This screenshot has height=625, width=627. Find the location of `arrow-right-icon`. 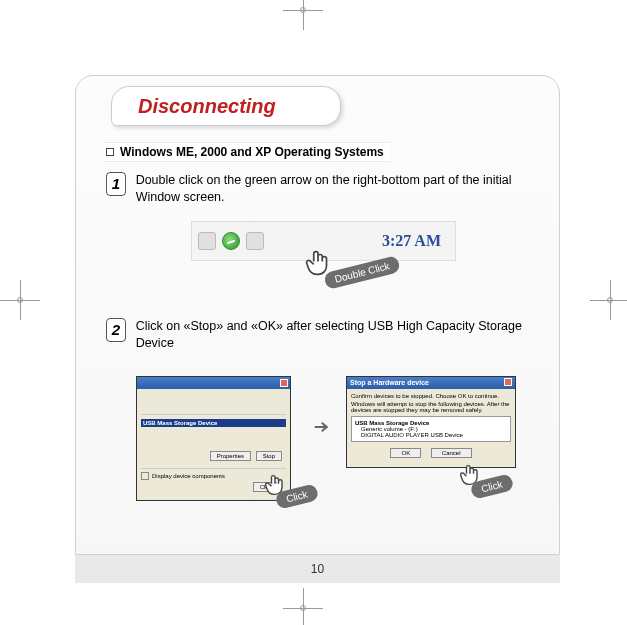

arrow-right-icon is located at coordinates (322, 428).